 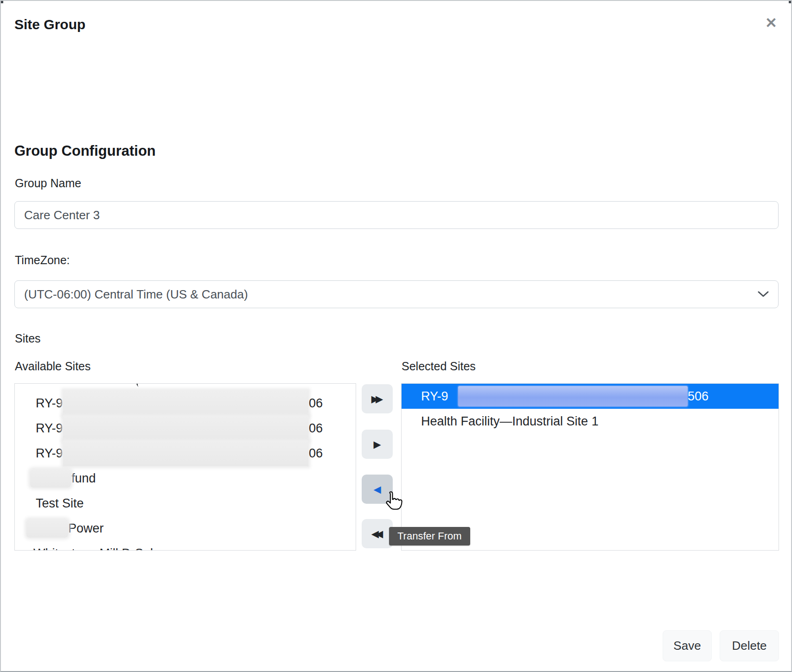 What do you see at coordinates (749, 646) in the screenshot?
I see `delete-button: Delete` at bounding box center [749, 646].